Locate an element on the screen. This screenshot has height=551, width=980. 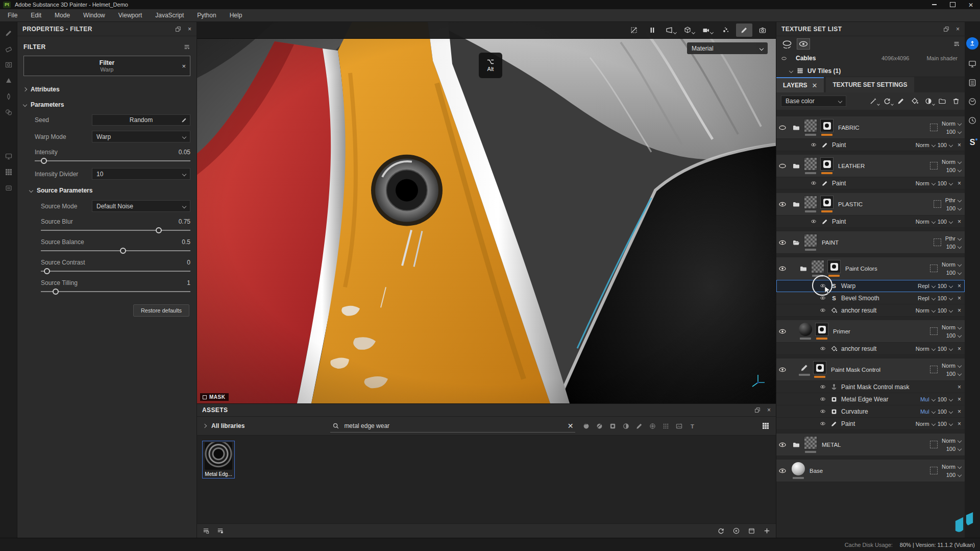
maximize-button is located at coordinates (952, 5).